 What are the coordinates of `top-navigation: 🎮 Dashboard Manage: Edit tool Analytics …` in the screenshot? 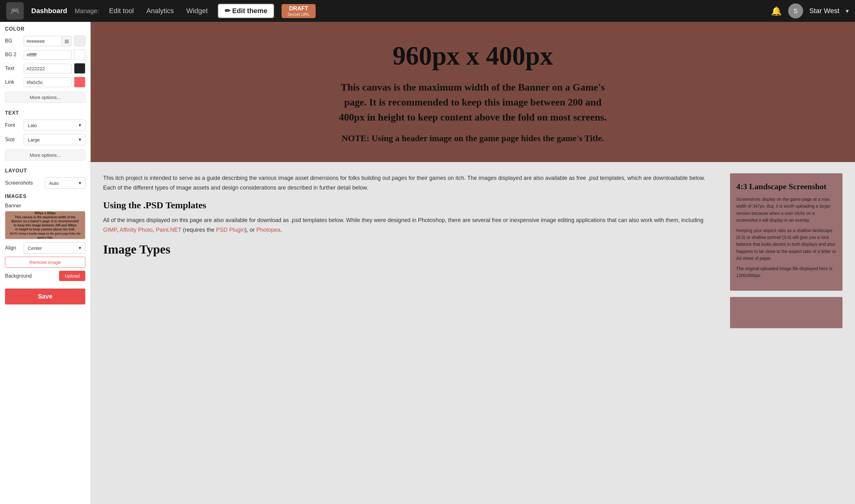 It's located at (428, 11).